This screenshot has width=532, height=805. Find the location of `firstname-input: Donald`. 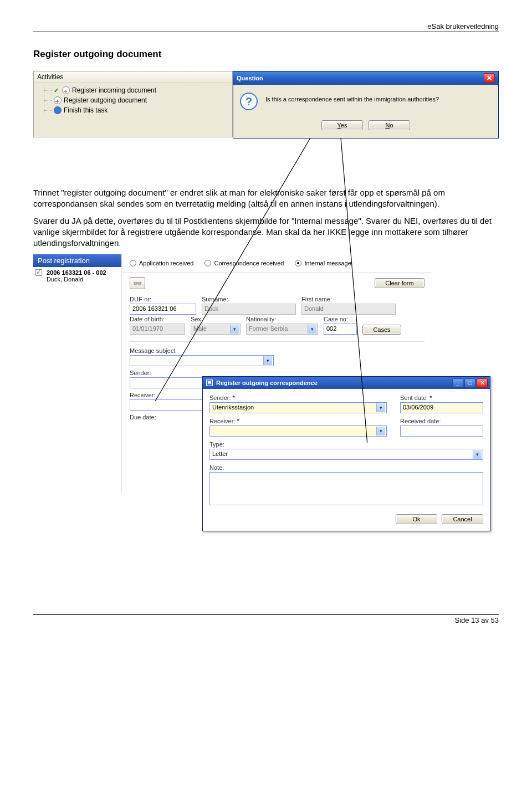

firstname-input: Donald is located at coordinates (349, 309).